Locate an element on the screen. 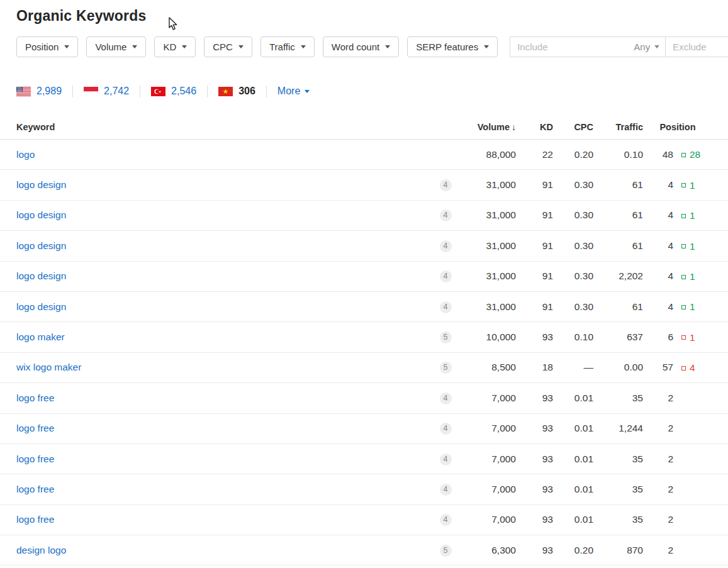 This screenshot has height=568, width=728. keyword-link: wix logo maker is located at coordinates (49, 367).